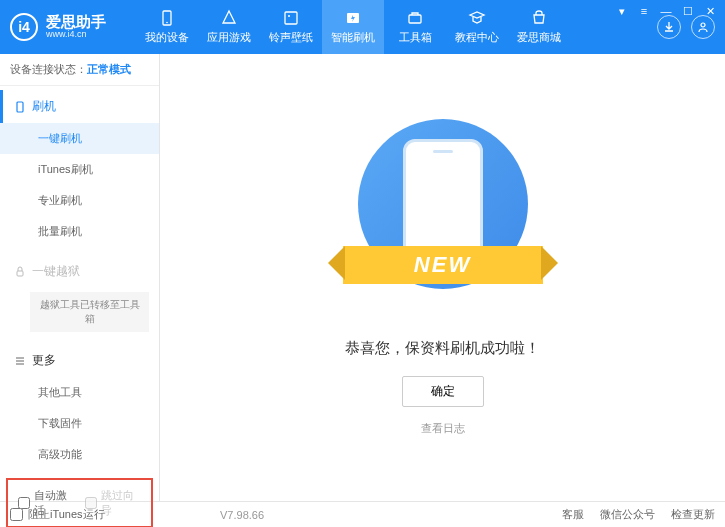  Describe the element at coordinates (20, 107) in the screenshot. I see `phone-icon` at that location.